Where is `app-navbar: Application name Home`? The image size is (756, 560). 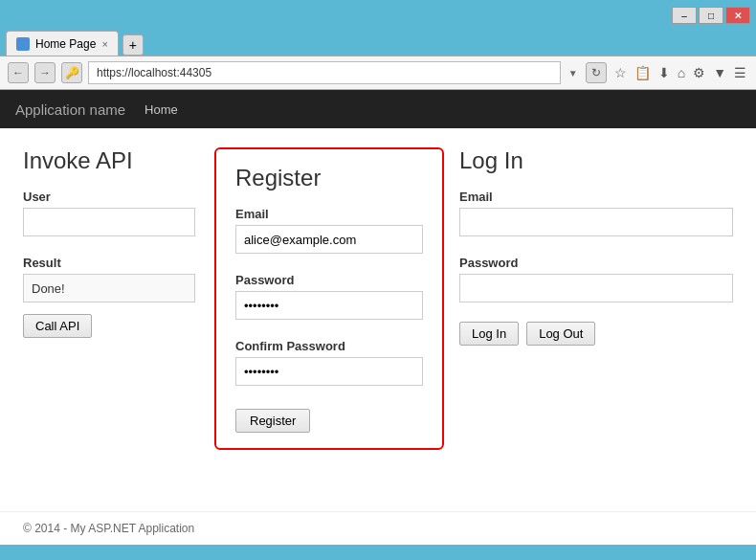
app-navbar: Application name Home is located at coordinates (378, 109).